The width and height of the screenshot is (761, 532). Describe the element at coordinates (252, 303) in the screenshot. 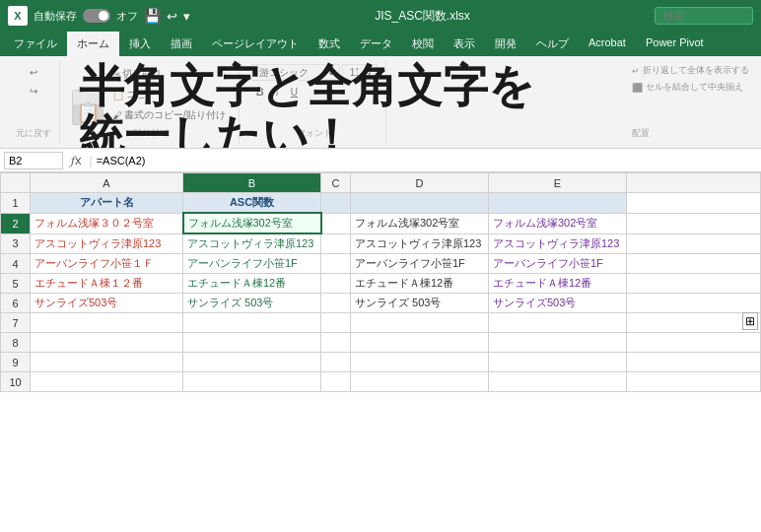

I see `cell-b6: サンライズ 503号` at that location.